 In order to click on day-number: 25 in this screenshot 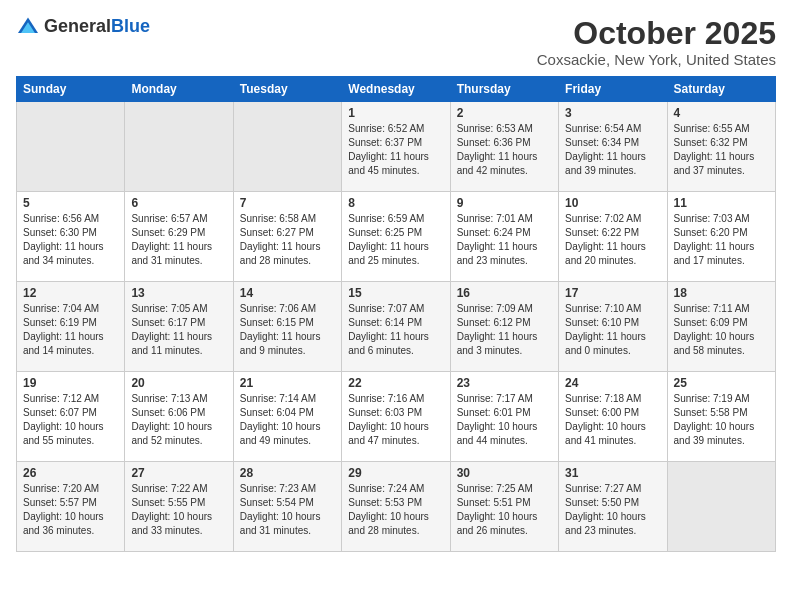, I will do `click(722, 383)`.